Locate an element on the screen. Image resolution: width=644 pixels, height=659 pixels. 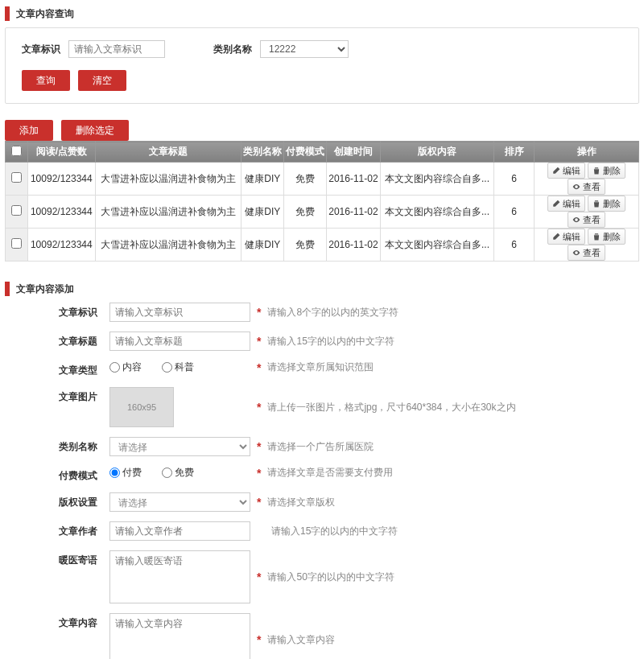
hint-copyright: 请选择文章版权 is located at coordinates (301, 502).